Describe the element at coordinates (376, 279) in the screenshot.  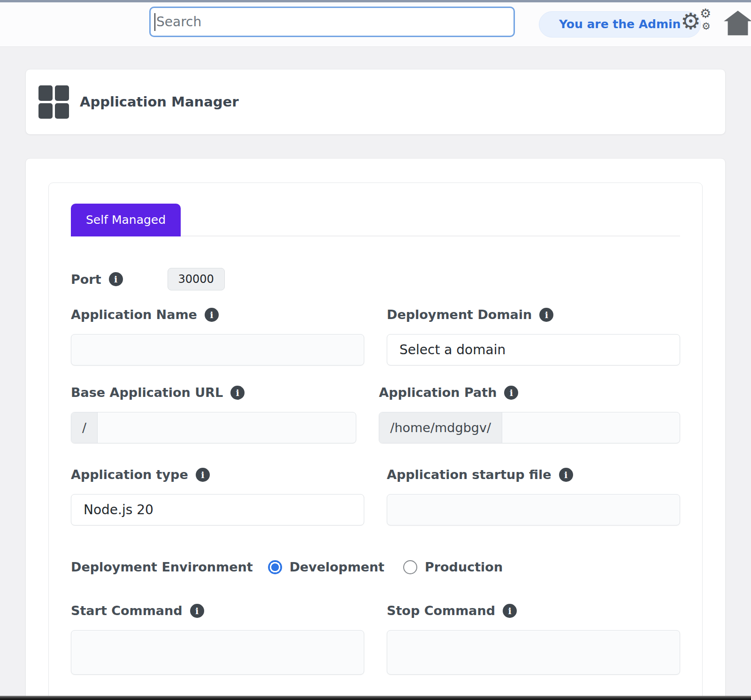
I see `port-field: Port i 30000` at that location.